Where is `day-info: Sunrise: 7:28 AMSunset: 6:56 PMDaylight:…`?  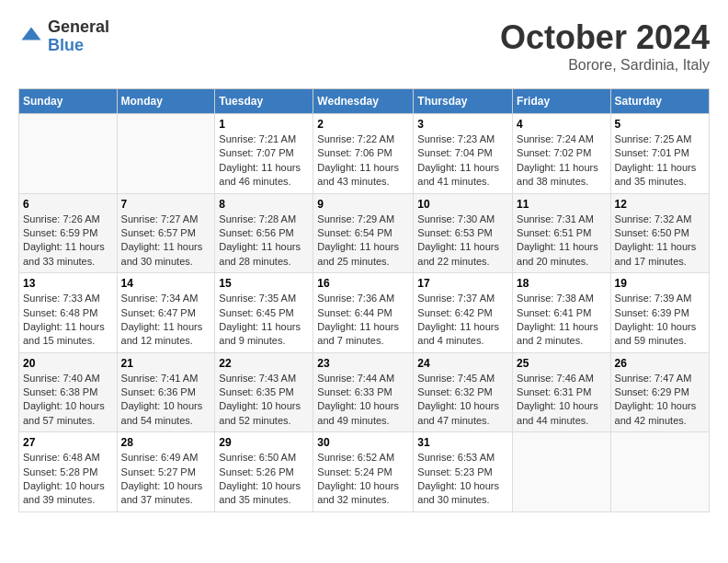
day-info: Sunrise: 7:28 AMSunset: 6:56 PMDaylight:… is located at coordinates (264, 241).